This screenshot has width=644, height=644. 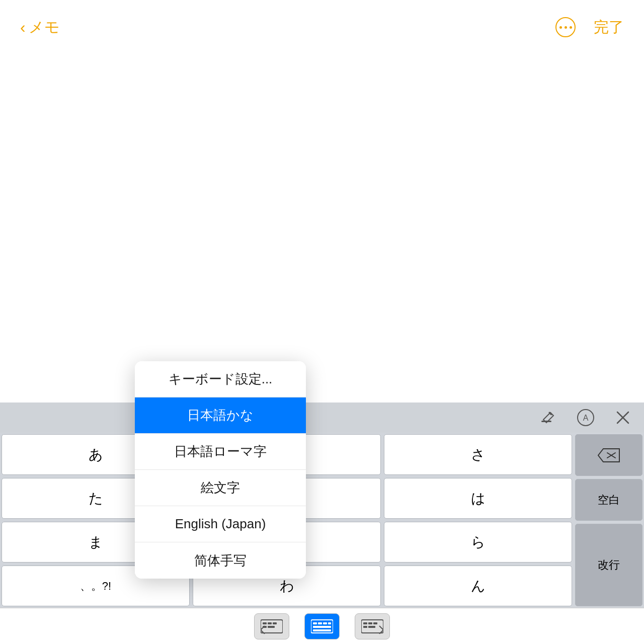 I want to click on more-button, so click(x=566, y=27).